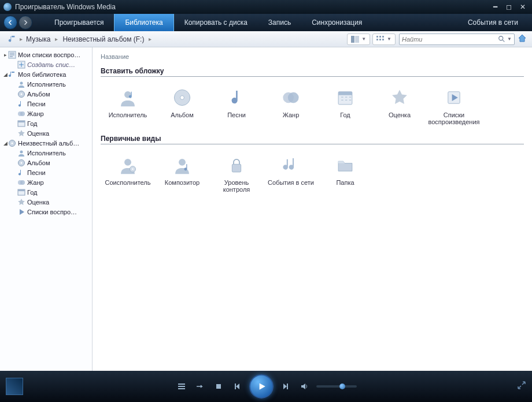 The height and width of the screenshot is (402, 532). I want to click on item-online: События в сети, so click(291, 176).